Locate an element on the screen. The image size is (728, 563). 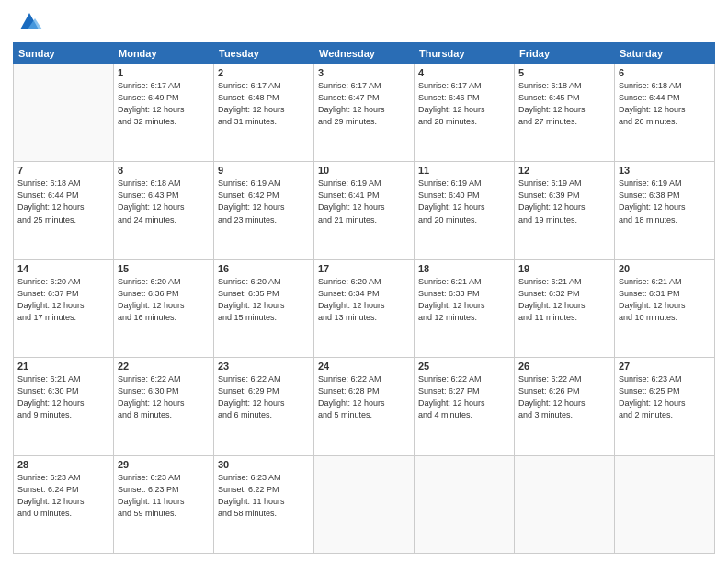
day-info: Sunrise: 6:19 AMSunset: 6:39 PMDaylight:… is located at coordinates (564, 201).